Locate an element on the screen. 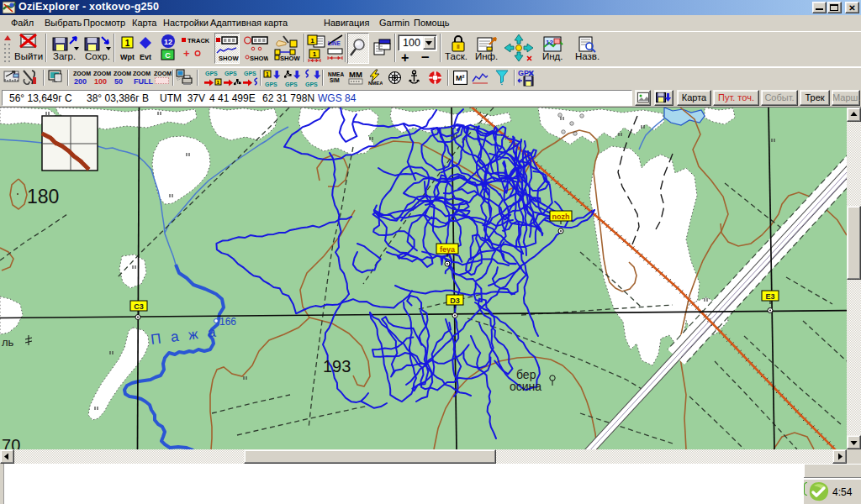  svg-text: C is located at coordinates (168, 55).